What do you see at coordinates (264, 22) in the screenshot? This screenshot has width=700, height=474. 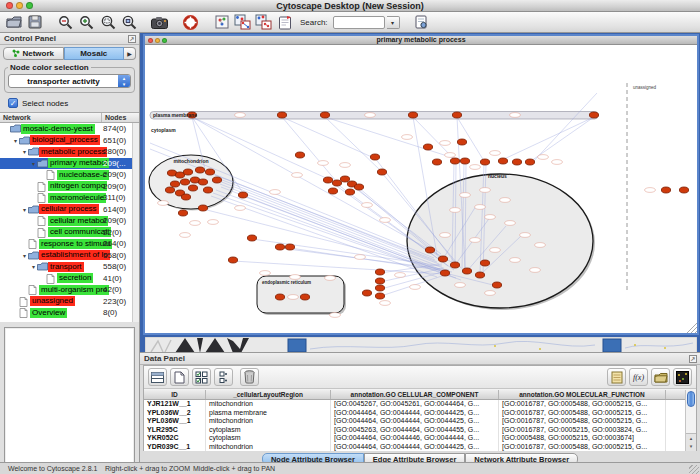 I see `layout-tool-2-icon` at bounding box center [264, 22].